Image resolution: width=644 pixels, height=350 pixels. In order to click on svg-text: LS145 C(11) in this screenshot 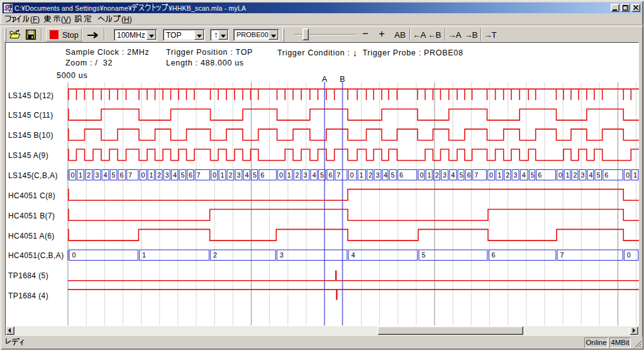, I will do `click(31, 115)`.